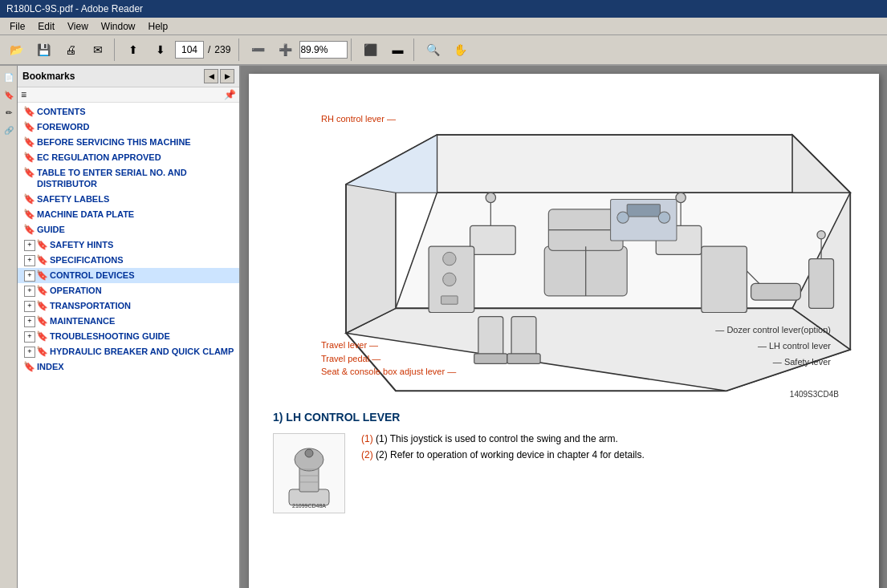 This screenshot has width=887, height=588. I want to click on next-page-button: ⬇, so click(161, 50).